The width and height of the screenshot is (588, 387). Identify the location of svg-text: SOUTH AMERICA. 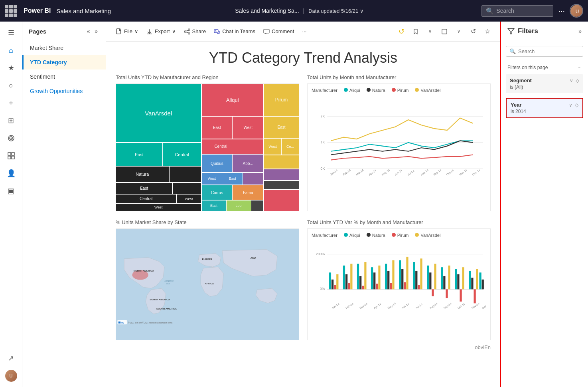
(160, 300).